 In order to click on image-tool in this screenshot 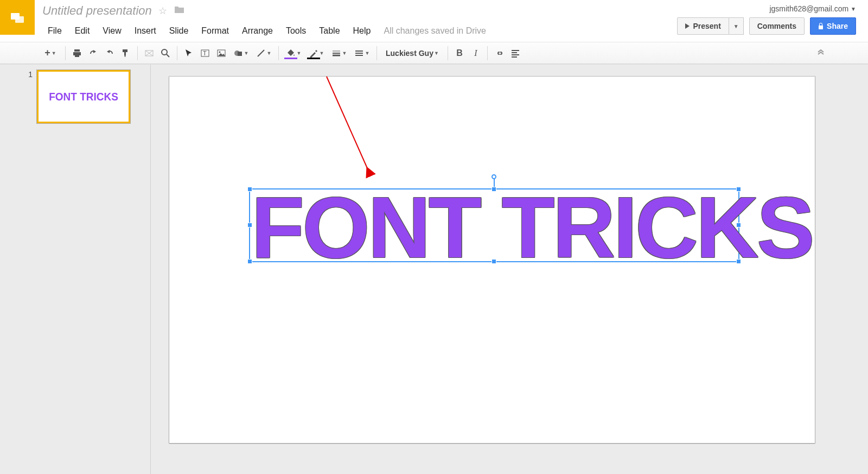, I will do `click(221, 53)`.